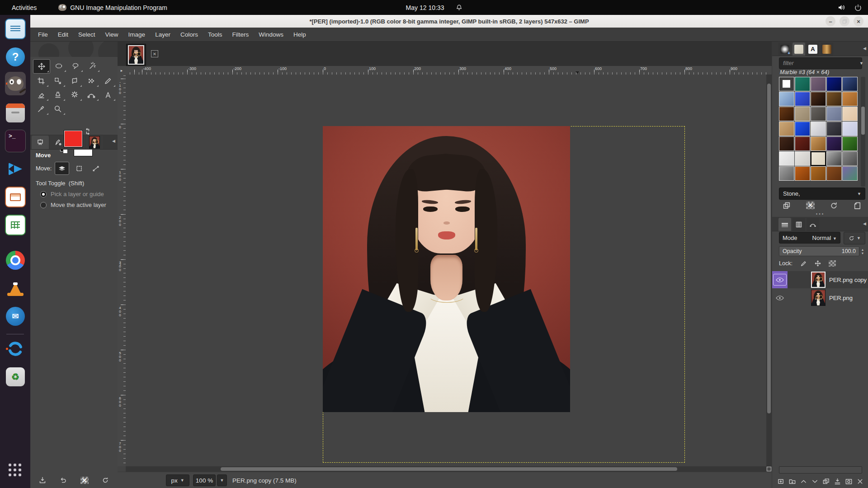 The image size is (868, 488). Describe the element at coordinates (810, 205) in the screenshot. I see `delete-pattern-icon: ✕` at that location.